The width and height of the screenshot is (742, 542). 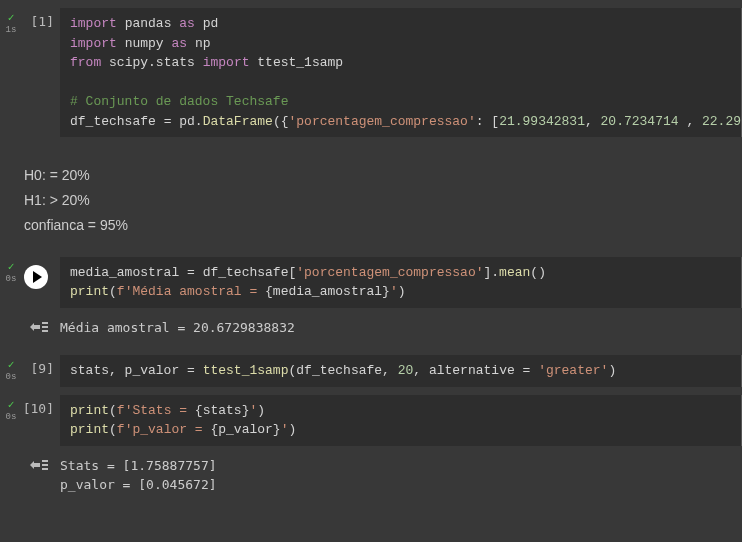 What do you see at coordinates (203, 44) in the screenshot?
I see `alias: np` at bounding box center [203, 44].